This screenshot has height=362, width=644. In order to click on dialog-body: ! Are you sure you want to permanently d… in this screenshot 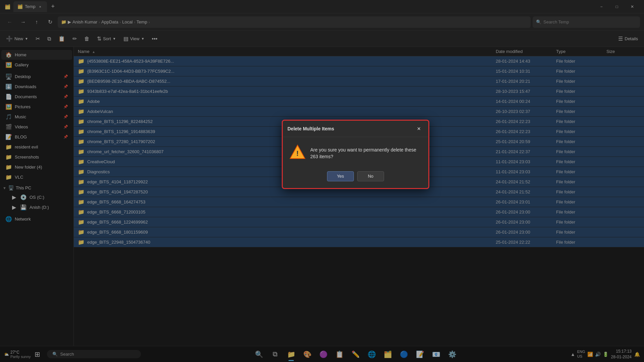, I will do `click(356, 154)`.